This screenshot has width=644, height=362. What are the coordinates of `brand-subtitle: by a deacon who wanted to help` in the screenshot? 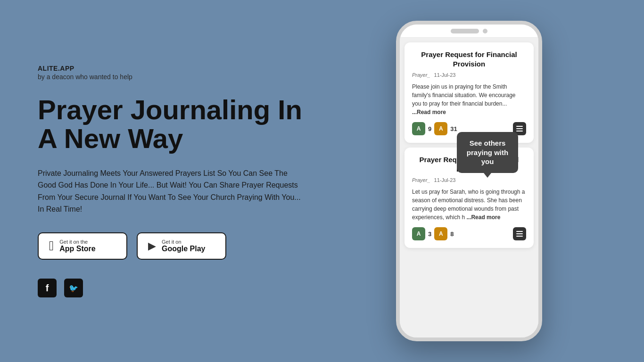 It's located at (203, 77).